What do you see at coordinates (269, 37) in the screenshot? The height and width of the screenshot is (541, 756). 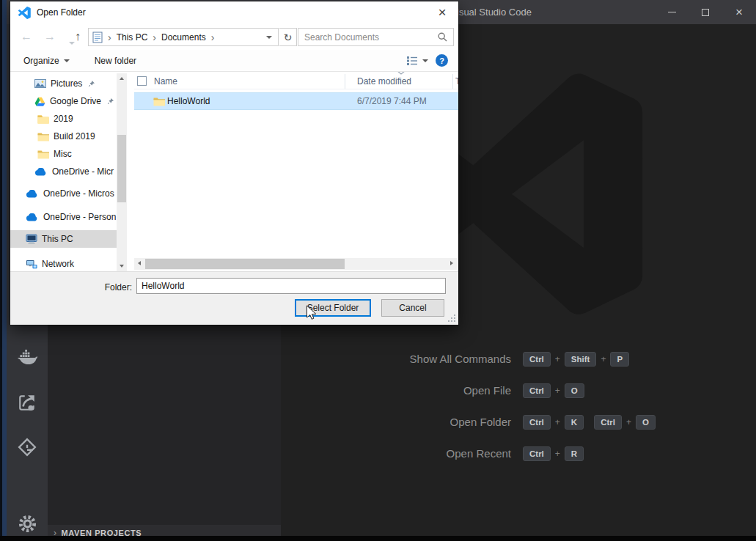 I see `address-dropdown-chevron` at bounding box center [269, 37].